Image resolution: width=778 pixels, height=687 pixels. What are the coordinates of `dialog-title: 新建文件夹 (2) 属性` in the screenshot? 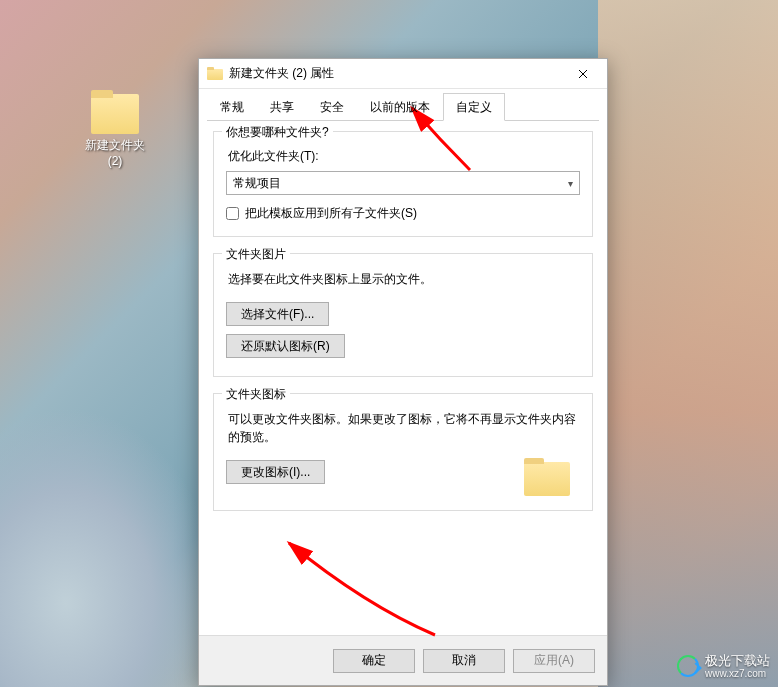 It's located at (396, 74).